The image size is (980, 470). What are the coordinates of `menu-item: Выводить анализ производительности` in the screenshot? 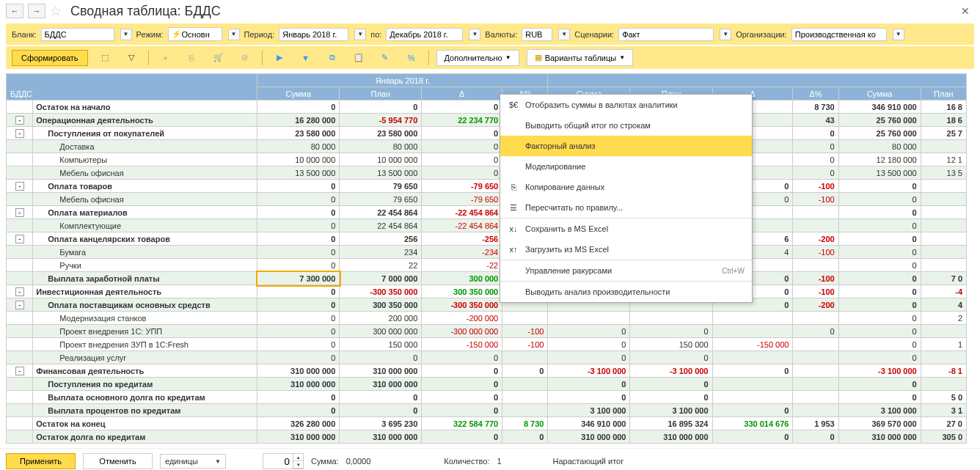 It's located at (626, 292).